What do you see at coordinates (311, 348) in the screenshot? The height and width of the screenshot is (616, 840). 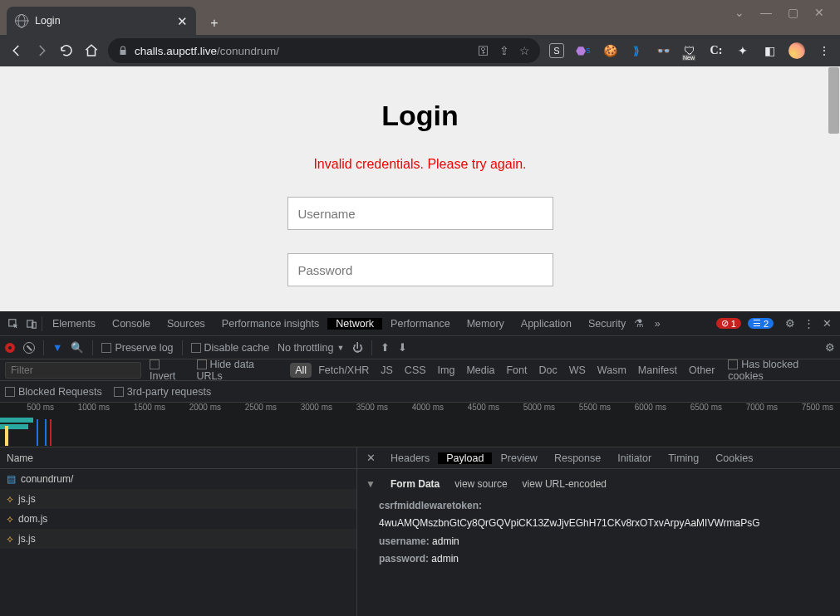 I see `throttling-select: No throttling ▼` at bounding box center [311, 348].